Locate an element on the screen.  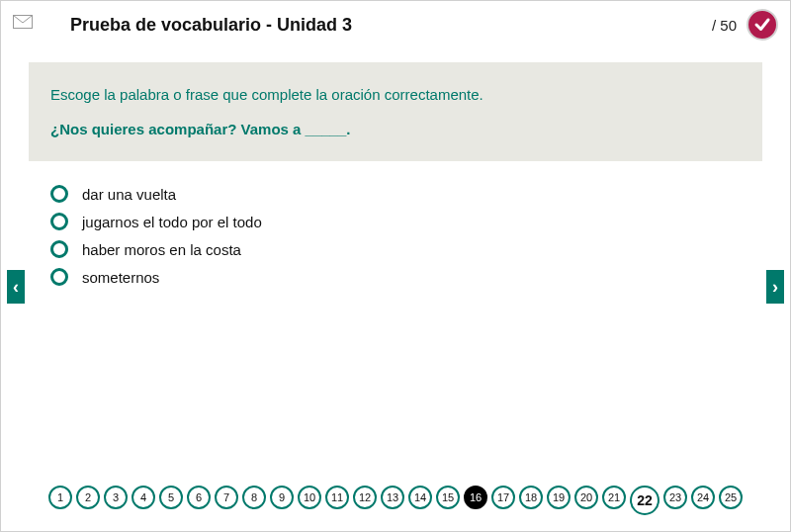
next-button: › is located at coordinates (775, 287).